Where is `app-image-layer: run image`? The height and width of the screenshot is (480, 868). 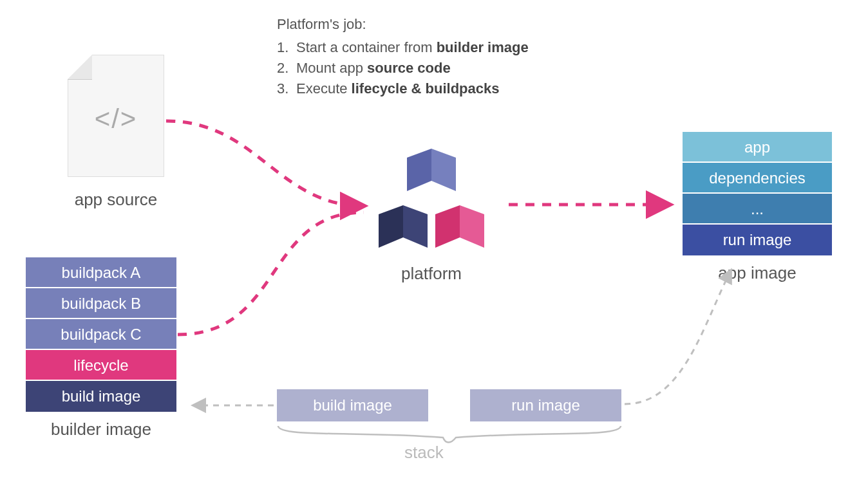
app-image-layer: run image is located at coordinates (757, 240).